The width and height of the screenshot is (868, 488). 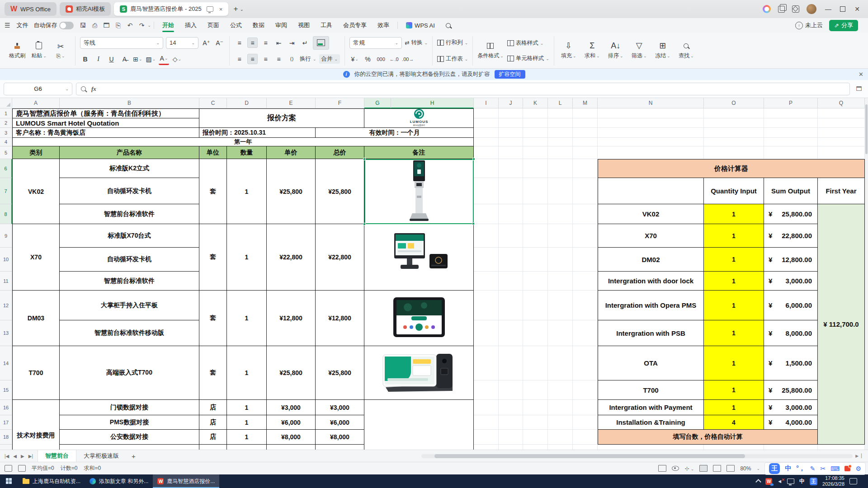 I want to click on horizontal-scrollbar: ▶ ▏, so click(x=645, y=456).